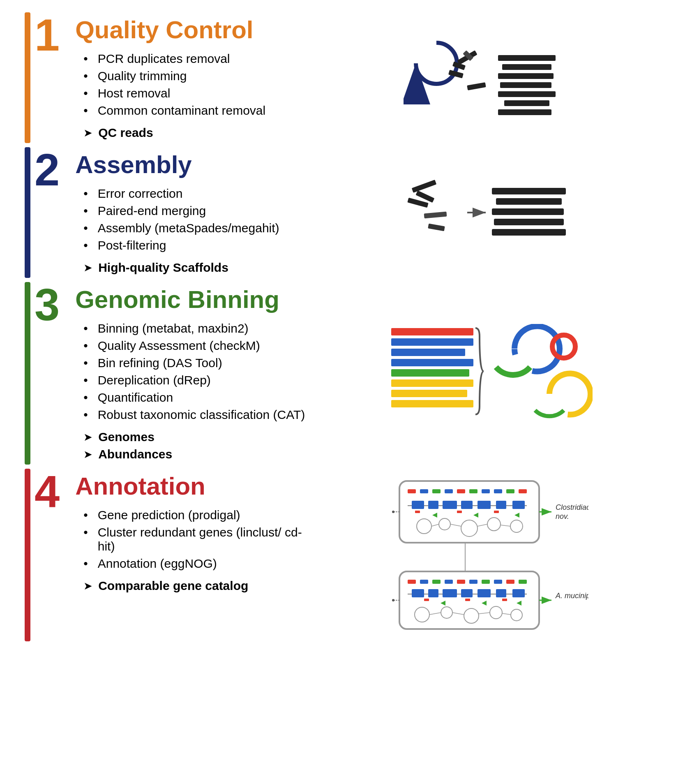  What do you see at coordinates (47, 305) in the screenshot?
I see `section-number-3: 3` at bounding box center [47, 305].